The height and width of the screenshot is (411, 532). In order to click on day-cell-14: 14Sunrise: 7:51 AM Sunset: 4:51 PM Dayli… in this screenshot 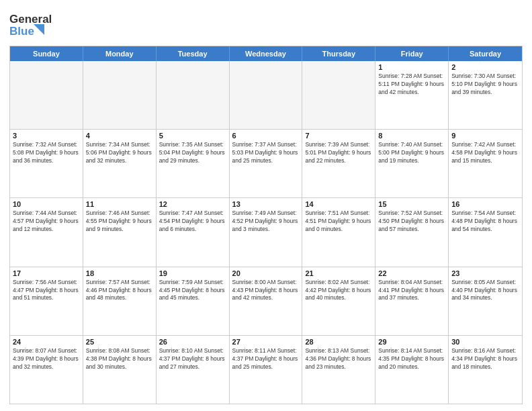, I will do `click(339, 232)`.